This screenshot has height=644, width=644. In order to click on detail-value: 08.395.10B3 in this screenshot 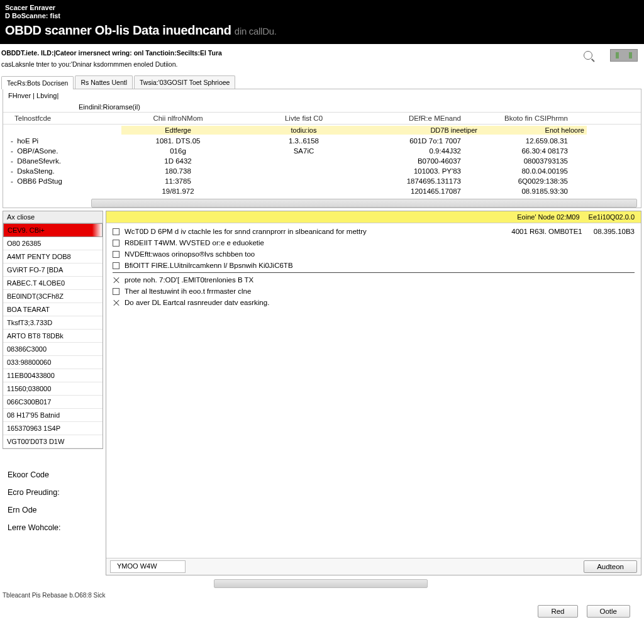, I will do `click(614, 231)`.